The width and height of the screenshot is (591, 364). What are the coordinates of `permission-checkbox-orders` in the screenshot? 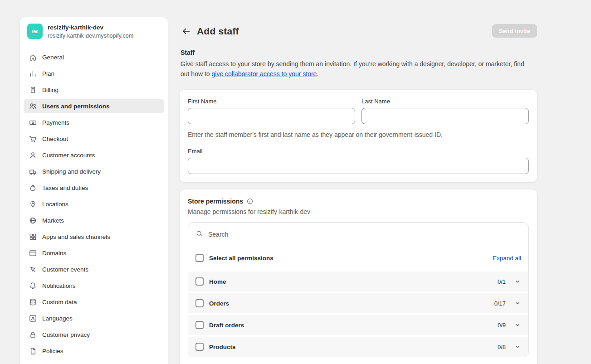 It's located at (200, 303).